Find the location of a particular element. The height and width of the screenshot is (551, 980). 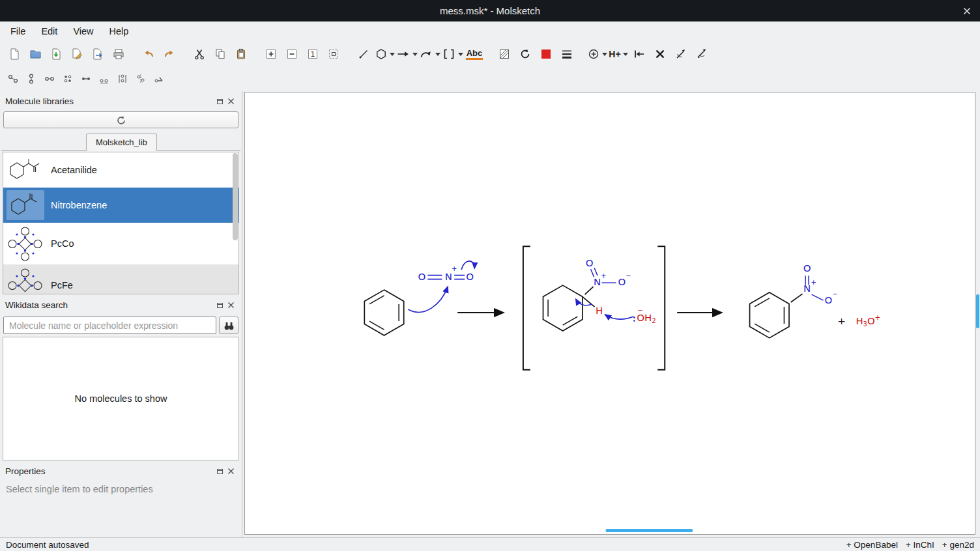

color-swatch-button is located at coordinates (546, 54).